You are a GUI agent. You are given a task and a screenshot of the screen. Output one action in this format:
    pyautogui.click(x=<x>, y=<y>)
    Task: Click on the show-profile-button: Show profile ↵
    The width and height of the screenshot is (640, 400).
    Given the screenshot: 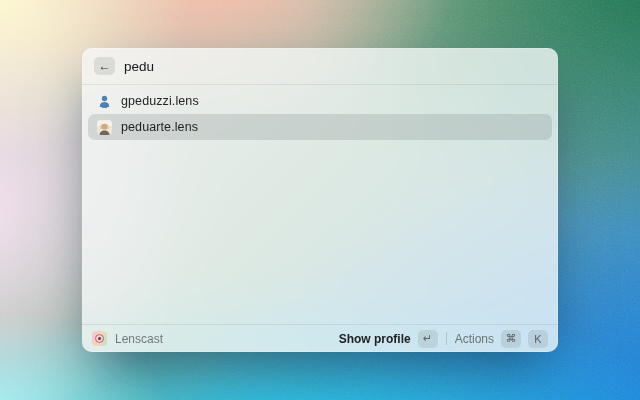 What is the action you would take?
    pyautogui.click(x=388, y=339)
    